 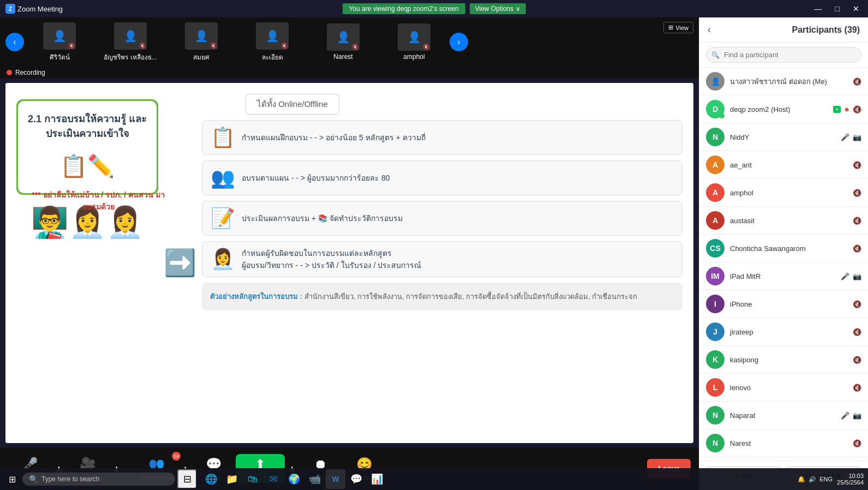 What do you see at coordinates (857, 249) in the screenshot?
I see `mute-icon-chonticha: 🔇` at bounding box center [857, 249].